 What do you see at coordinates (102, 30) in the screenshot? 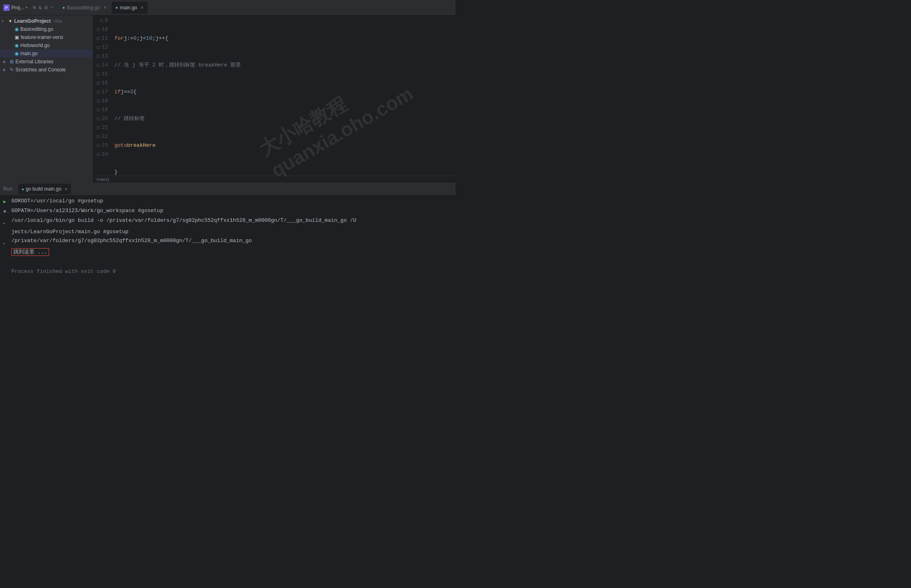
I see `ln-10: 10` at bounding box center [102, 30].